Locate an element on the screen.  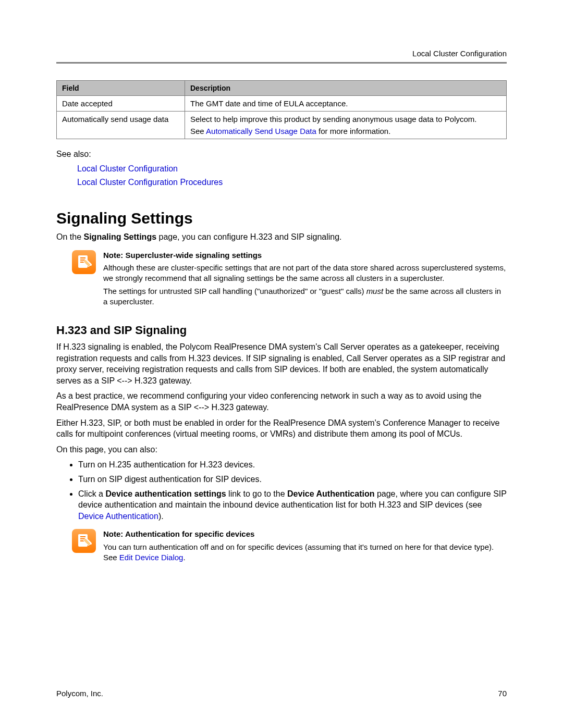
note-paragraph: The settings for untrusted SIP call hand… is located at coordinates (305, 297).